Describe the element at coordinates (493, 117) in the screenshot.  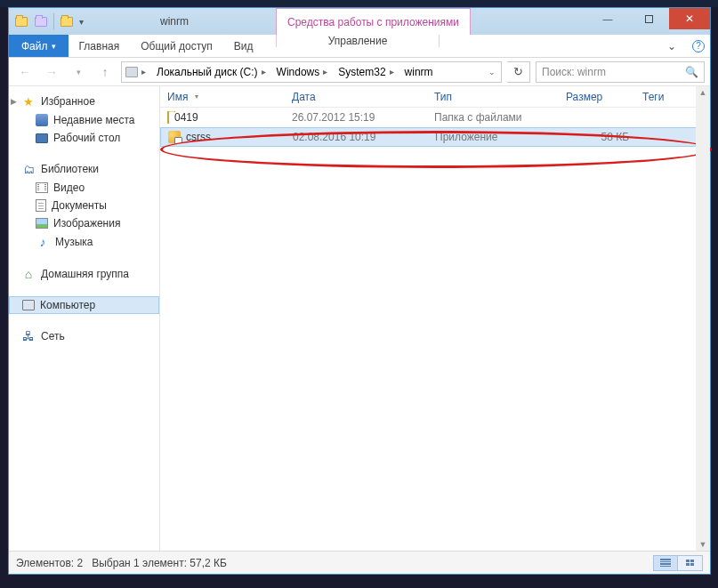
I see `file-type: Папка с файлами` at that location.